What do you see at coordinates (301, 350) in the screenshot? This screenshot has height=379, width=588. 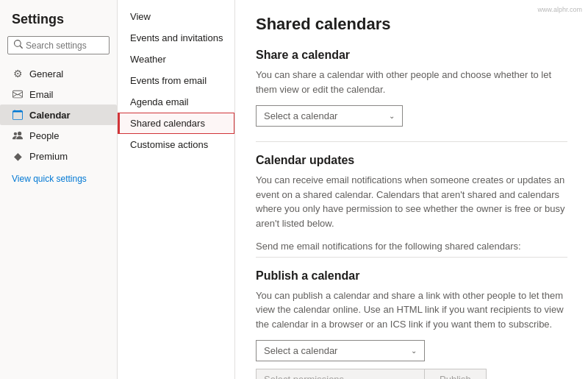 I see `publish-calendar-select-label: Select a calendar` at bounding box center [301, 350].